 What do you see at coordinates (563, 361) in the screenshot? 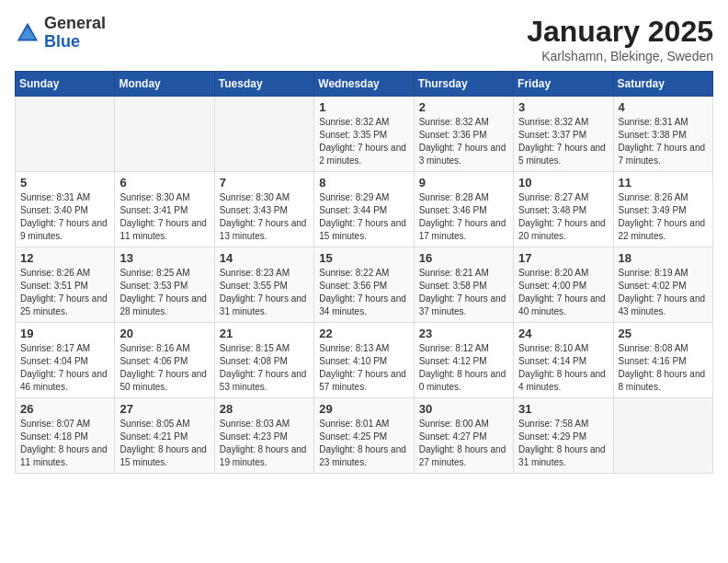
I see `calendar-cell: 24Sunrise: 8:10 AMSunset: 4:14 PMDayligh…` at bounding box center [563, 361].